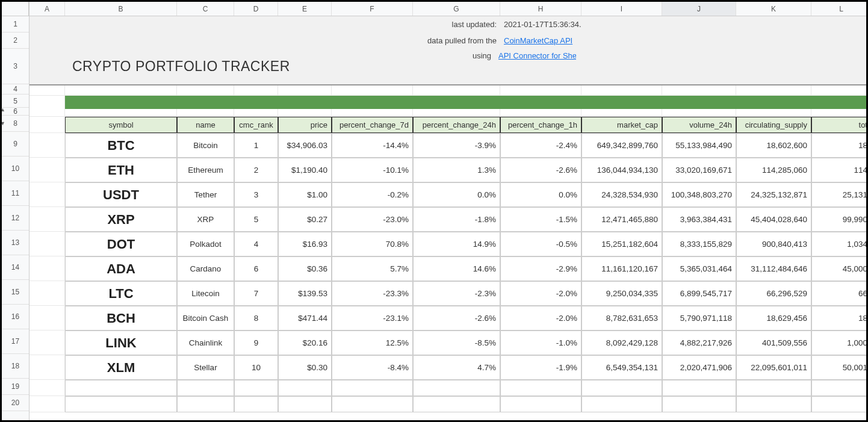 The width and height of the screenshot is (868, 422). I want to click on pct24h-cell: 4.7%, so click(456, 367).